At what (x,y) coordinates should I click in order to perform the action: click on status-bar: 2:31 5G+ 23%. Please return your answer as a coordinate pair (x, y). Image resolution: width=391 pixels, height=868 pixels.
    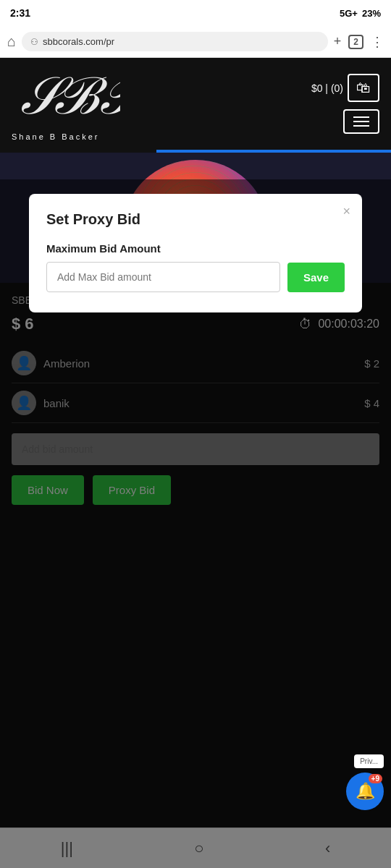
    Looking at the image, I should click on (196, 13).